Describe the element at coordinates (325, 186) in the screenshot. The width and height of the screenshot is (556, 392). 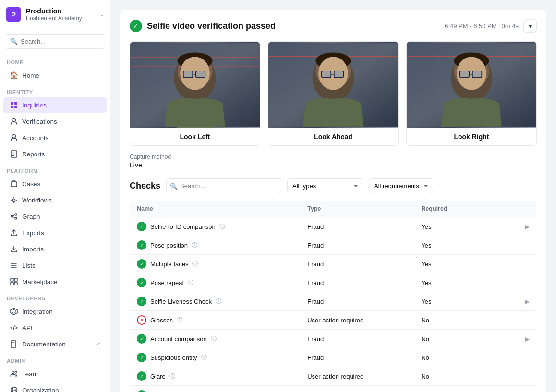
I see `checks-type-filter: All types Fraud User action required` at that location.